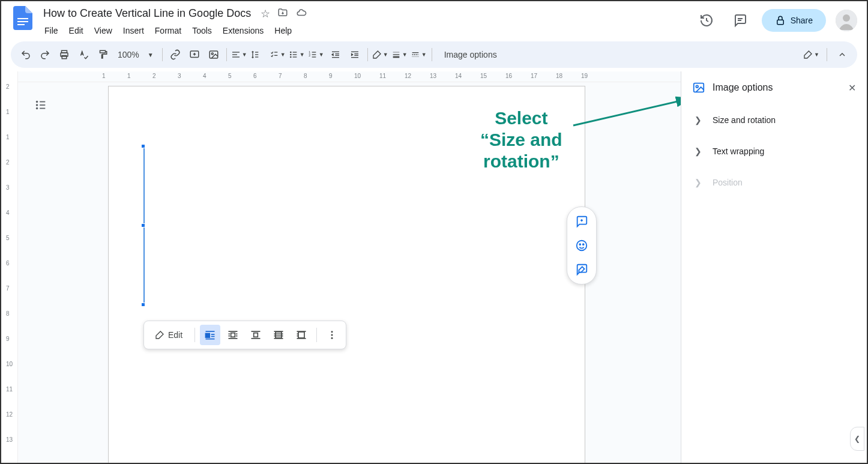  I want to click on menu-insert: Insert, so click(133, 31).